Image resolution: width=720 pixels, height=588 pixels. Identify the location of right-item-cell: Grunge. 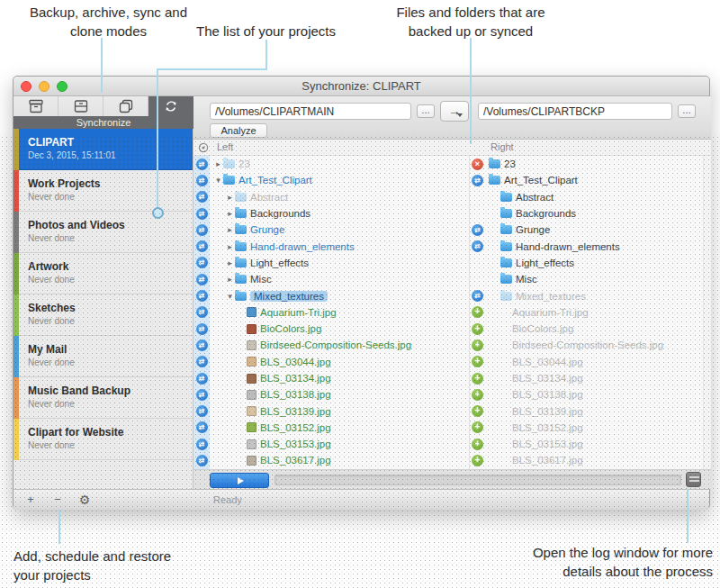
(598, 230).